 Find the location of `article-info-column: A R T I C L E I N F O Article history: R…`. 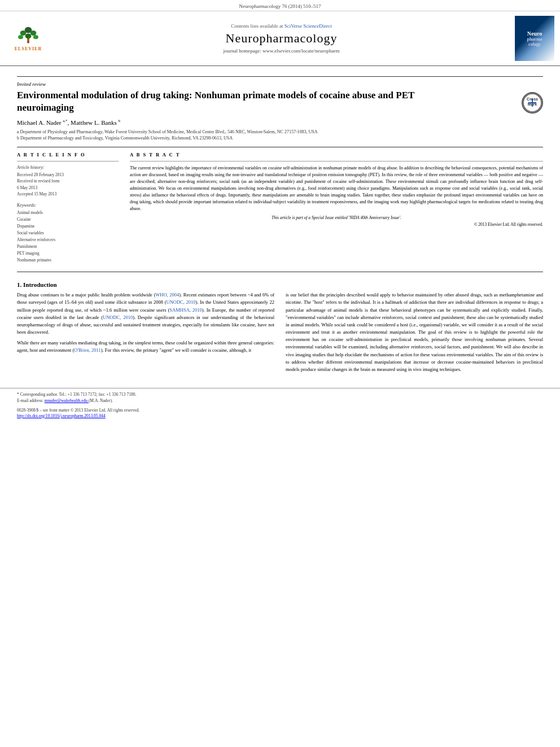

article-info-column: A R T I C L E I N F O Article history: R… is located at coordinates (68, 208).